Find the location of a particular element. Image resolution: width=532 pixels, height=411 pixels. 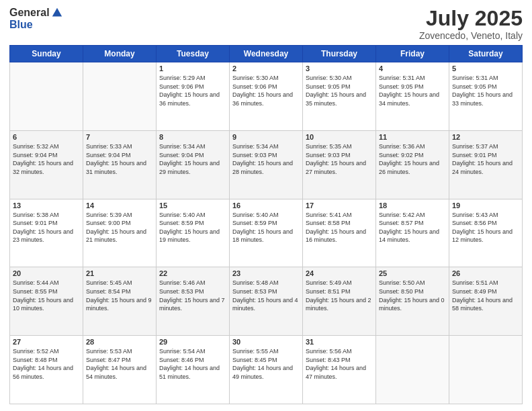

calendar-cell: 23Sunrise: 5:48 AM Sunset: 8:53 PM Dayli… is located at coordinates (266, 302).